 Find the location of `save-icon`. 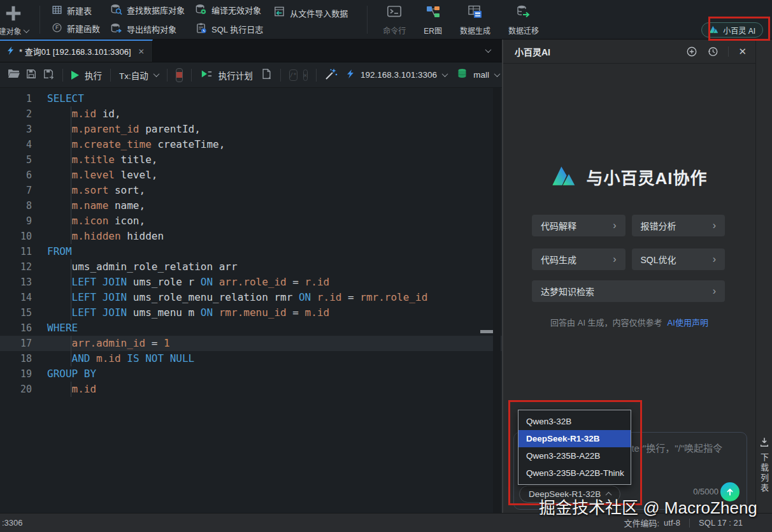

save-icon is located at coordinates (31, 75).